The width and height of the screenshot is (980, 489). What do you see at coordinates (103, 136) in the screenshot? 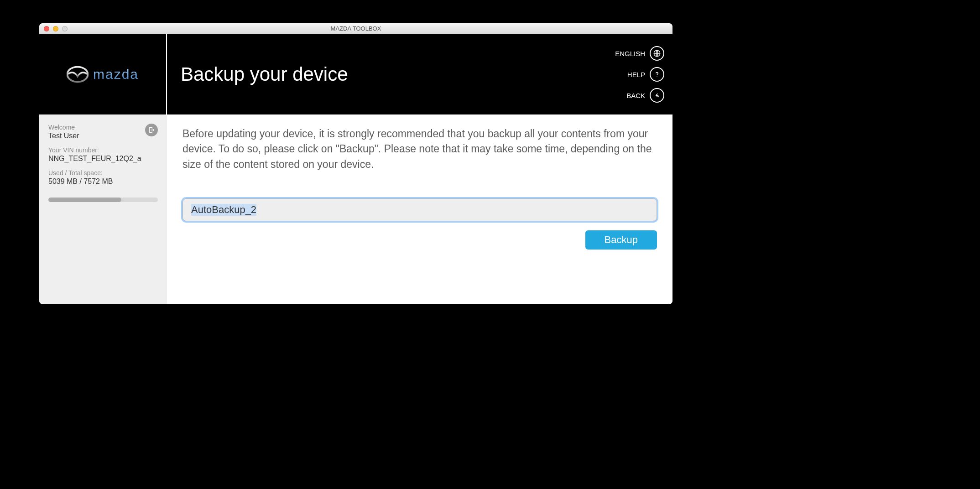
I see `user-name: Test User` at bounding box center [103, 136].